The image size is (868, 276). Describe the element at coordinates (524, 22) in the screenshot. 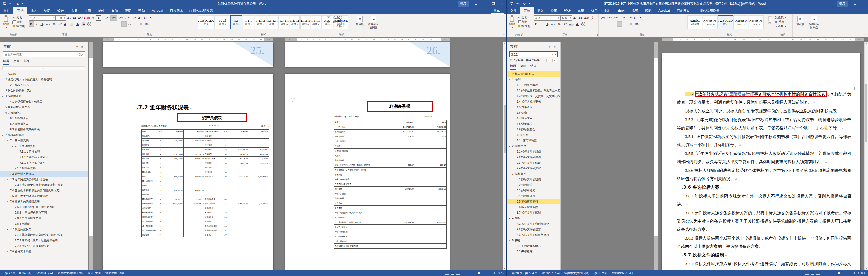

I see `copy-button: 复制` at that location.